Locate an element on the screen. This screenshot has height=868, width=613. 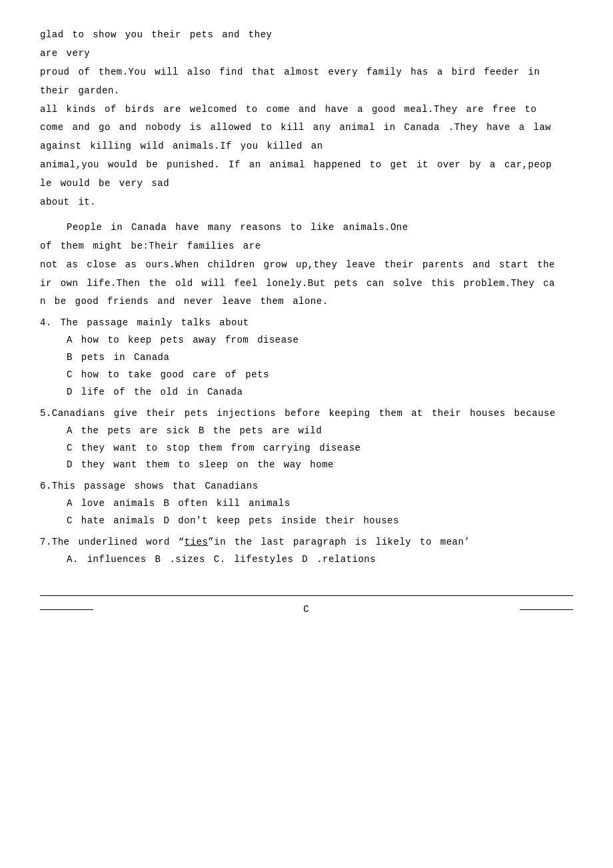
passage-line-6: come and go and nobody is allowed to kil… is located at coordinates (306, 128).